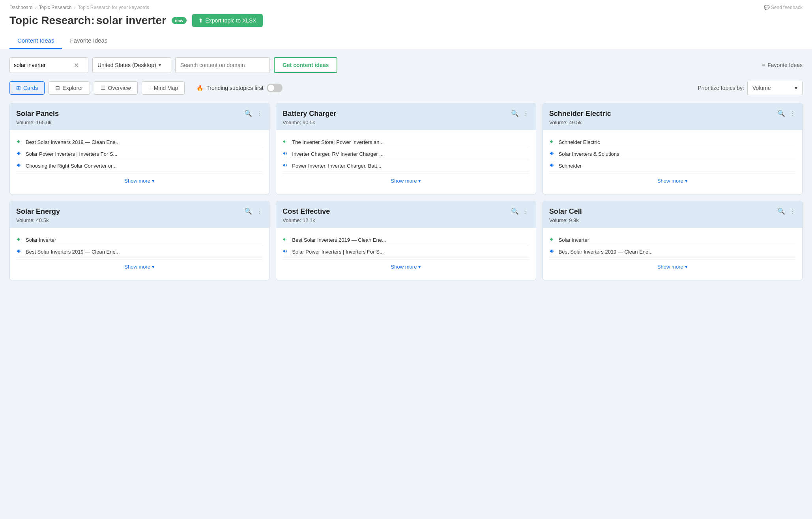  What do you see at coordinates (420, 181) in the screenshot?
I see `chevron-down-icon-1: ▾` at bounding box center [420, 181].